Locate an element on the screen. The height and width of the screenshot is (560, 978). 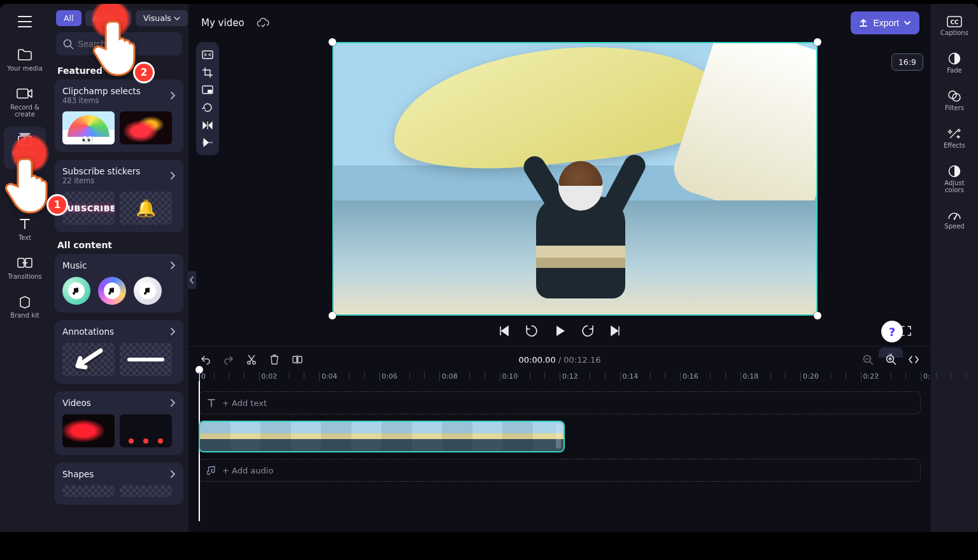
rr-fade: Fade is located at coordinates (954, 64).